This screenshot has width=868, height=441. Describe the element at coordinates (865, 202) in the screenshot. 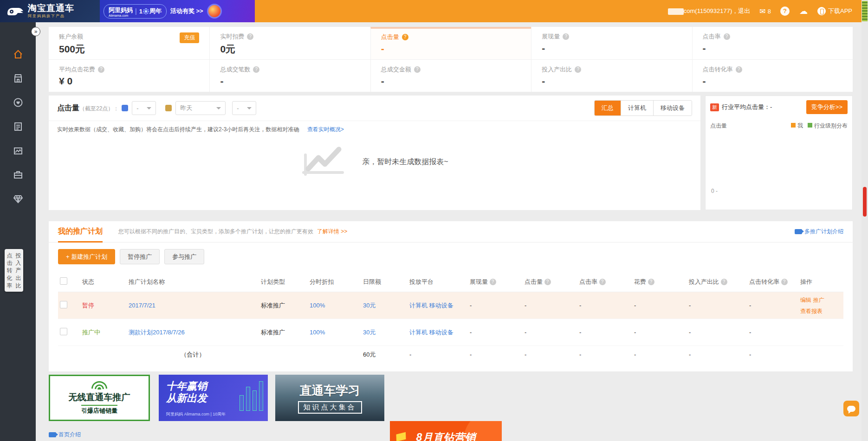

I see `scrollbar-thumb` at that location.